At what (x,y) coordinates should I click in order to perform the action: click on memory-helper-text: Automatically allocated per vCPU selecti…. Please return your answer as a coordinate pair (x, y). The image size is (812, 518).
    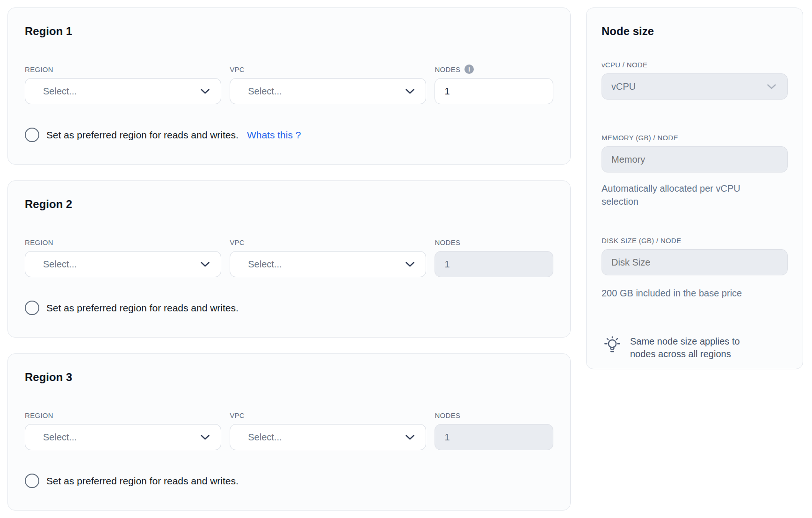
    Looking at the image, I should click on (688, 195).